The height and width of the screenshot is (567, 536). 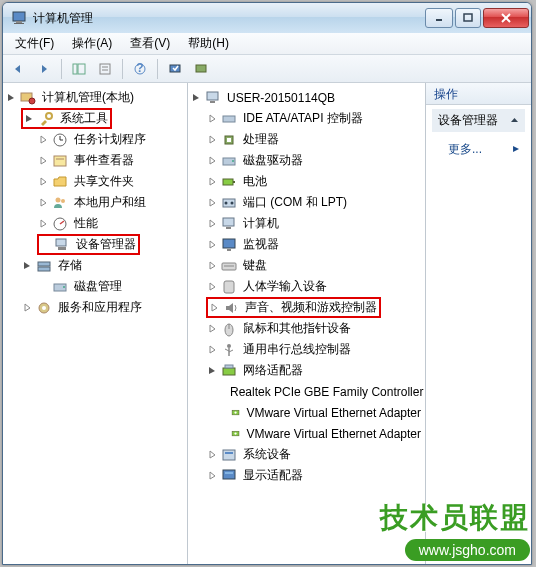 What do you see at coordinates (314, 182) in the screenshot?
I see `device-category: 电池` at bounding box center [314, 182].